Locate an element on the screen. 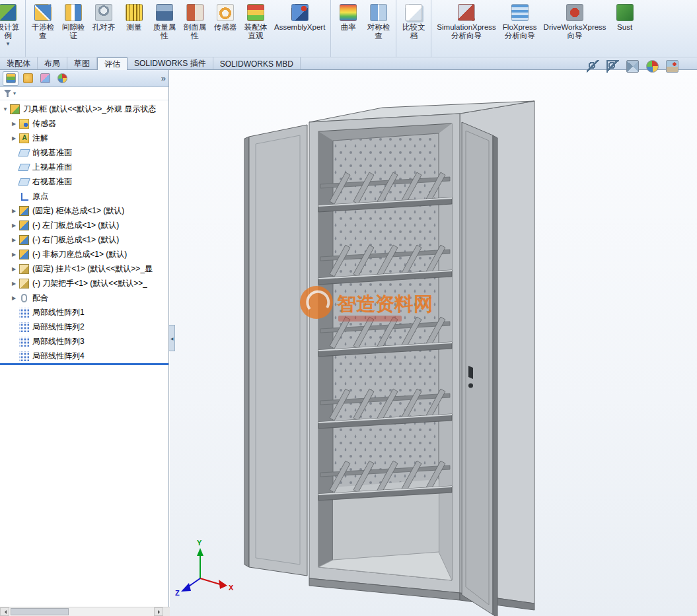  tree-item: ▶ (固定) 柜体总成<1> (默认) is located at coordinates (85, 211).